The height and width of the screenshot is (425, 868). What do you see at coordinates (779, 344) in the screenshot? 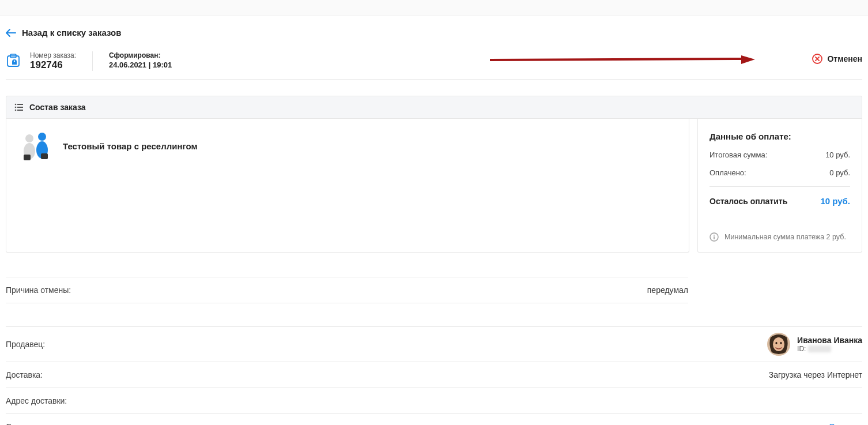
I see `seller-avatar` at bounding box center [779, 344].